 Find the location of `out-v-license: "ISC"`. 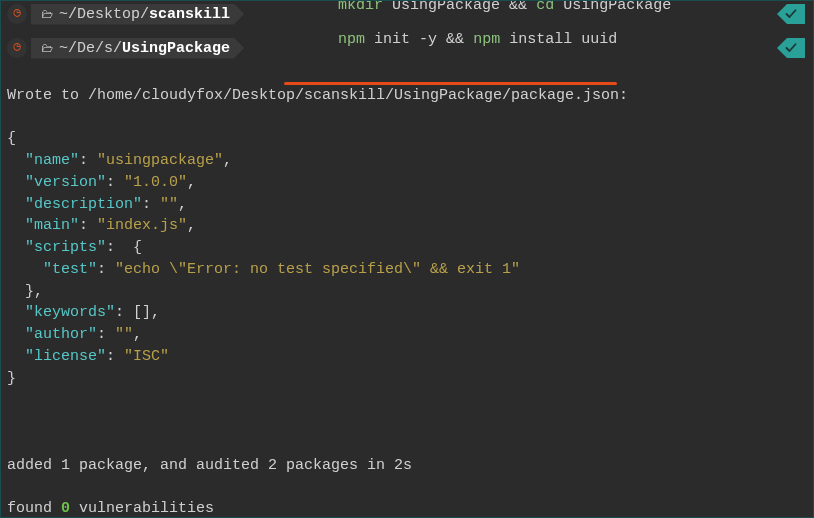

out-v-license: "ISC" is located at coordinates (146, 356).